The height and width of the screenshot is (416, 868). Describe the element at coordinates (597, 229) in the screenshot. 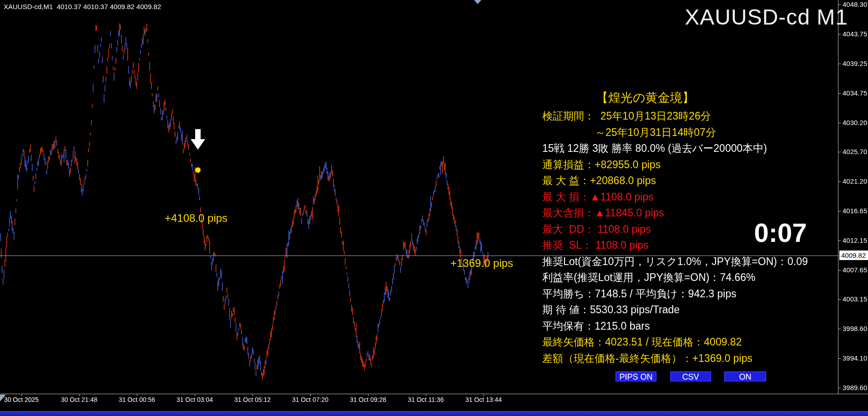

I see `stats-line: 最大 DD： 1108.0 pips` at that location.